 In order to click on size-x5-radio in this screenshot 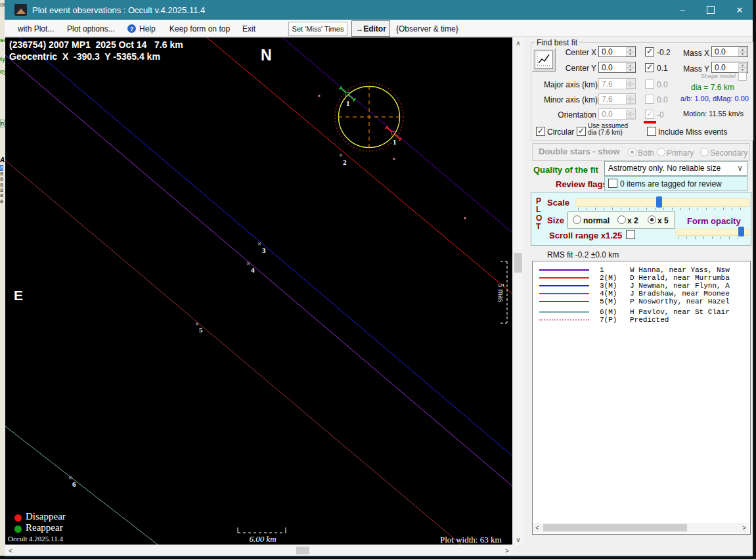, I will do `click(652, 219)`.